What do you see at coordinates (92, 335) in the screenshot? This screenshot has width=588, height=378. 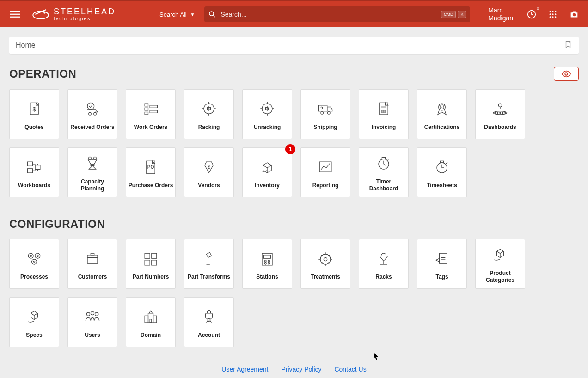 I see `tile-label: Users` at bounding box center [92, 335].